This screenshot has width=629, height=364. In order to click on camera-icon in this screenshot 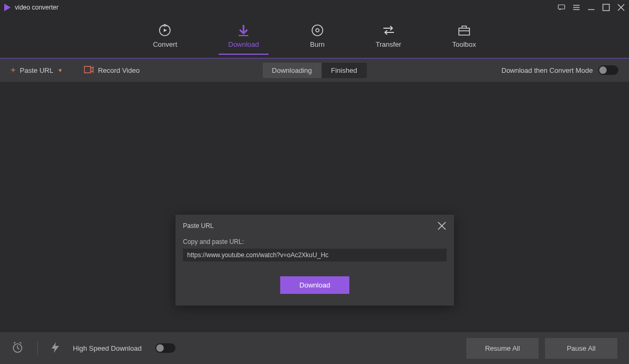, I will do `click(89, 70)`.